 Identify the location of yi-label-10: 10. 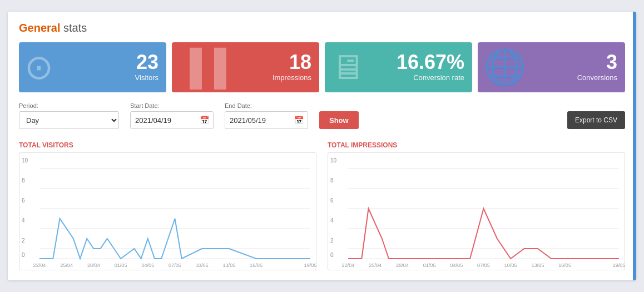
(334, 160).